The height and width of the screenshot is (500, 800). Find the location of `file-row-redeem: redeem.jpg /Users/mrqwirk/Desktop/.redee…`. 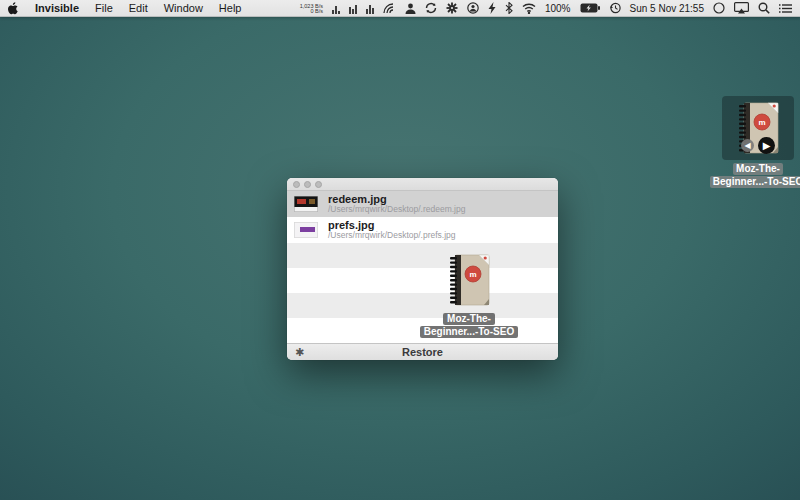

file-row-redeem: redeem.jpg /Users/mrqwirk/Desktop/.redee… is located at coordinates (422, 204).